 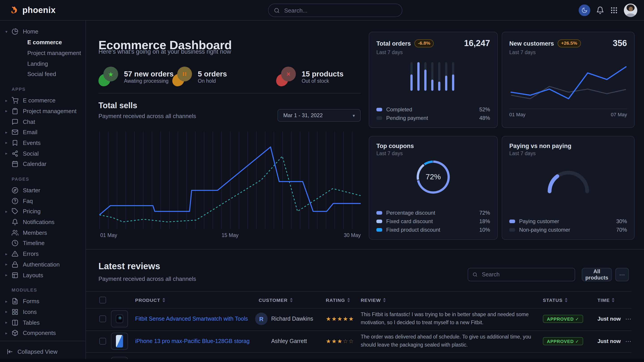 I want to click on column-status: STATUS, so click(x=555, y=300).